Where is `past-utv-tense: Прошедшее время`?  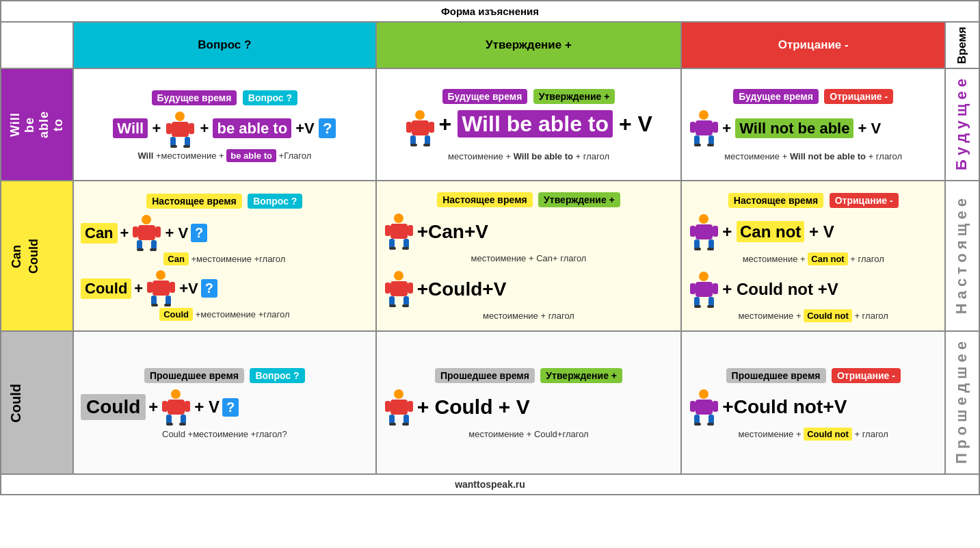 past-utv-tense: Прошедшее время is located at coordinates (485, 376).